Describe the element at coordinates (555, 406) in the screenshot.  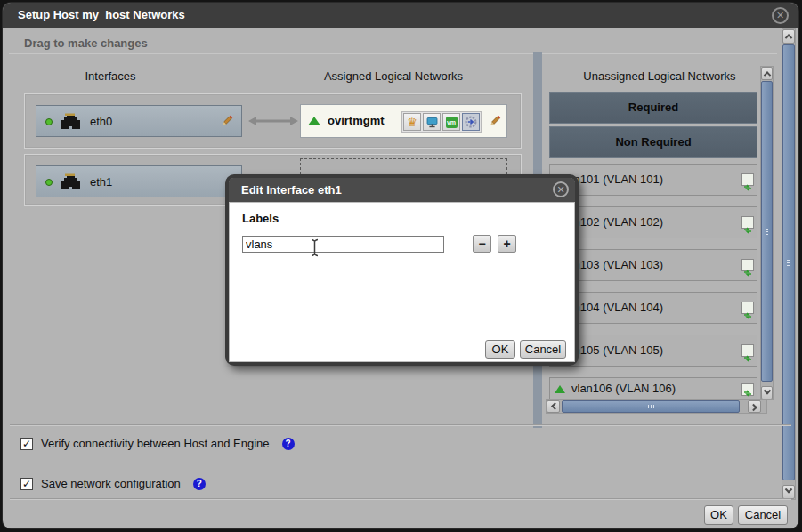
I see `chevron-left-icon` at that location.